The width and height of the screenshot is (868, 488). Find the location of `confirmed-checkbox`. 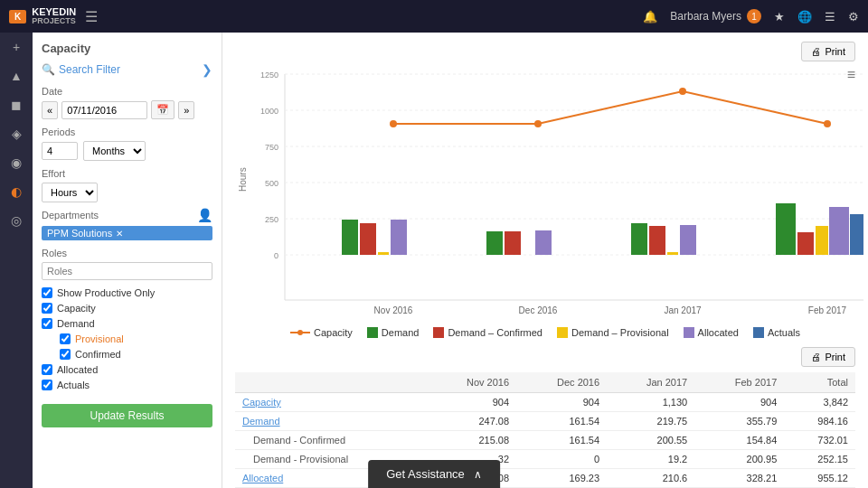

confirmed-checkbox is located at coordinates (65, 354).